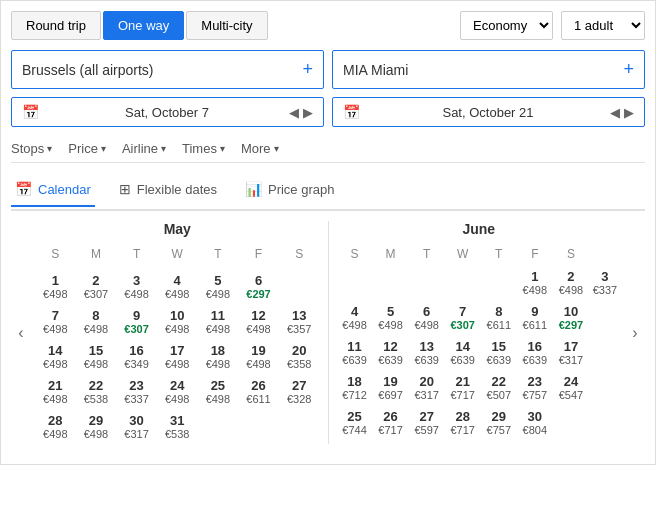 The width and height of the screenshot is (656, 509). I want to click on calendar-day: 25€744, so click(355, 422).